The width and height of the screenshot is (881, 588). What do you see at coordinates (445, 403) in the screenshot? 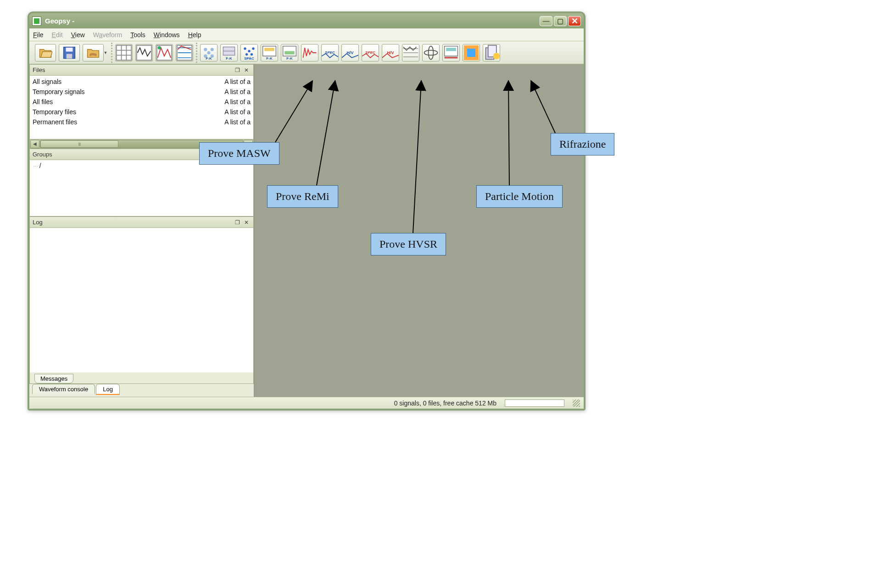
I see `status-text: 0 signals, 0 files, free cache 512 Mb` at bounding box center [445, 403].